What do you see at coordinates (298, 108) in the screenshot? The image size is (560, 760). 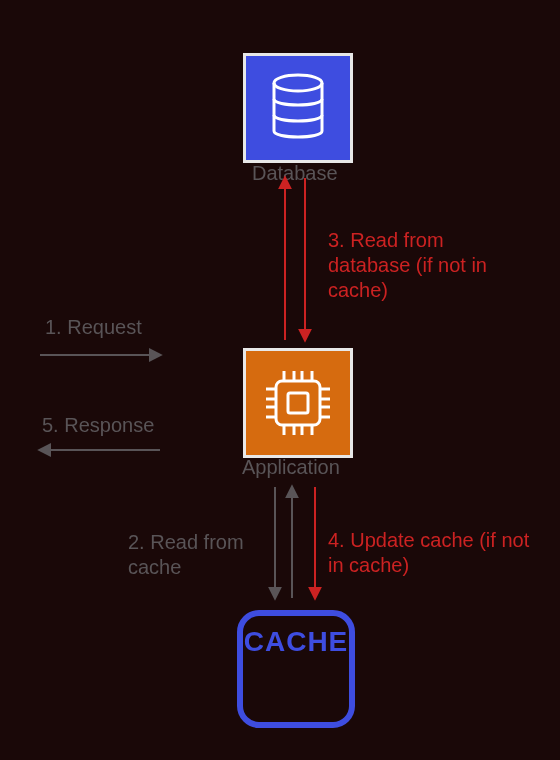 I see `database-icon` at bounding box center [298, 108].